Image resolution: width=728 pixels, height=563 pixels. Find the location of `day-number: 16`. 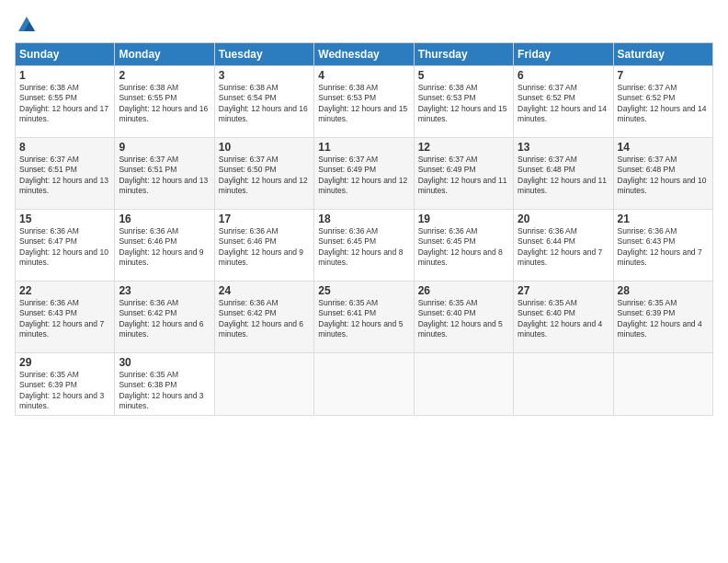

day-number: 16 is located at coordinates (164, 219).